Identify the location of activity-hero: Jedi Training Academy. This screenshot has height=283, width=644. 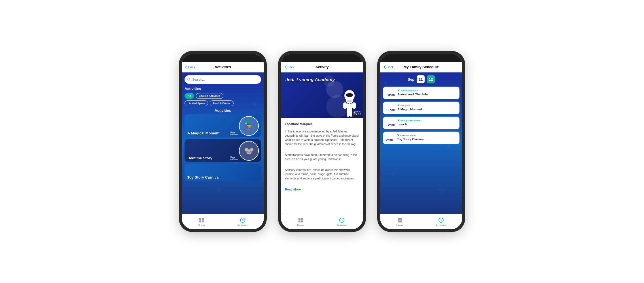
(322, 95).